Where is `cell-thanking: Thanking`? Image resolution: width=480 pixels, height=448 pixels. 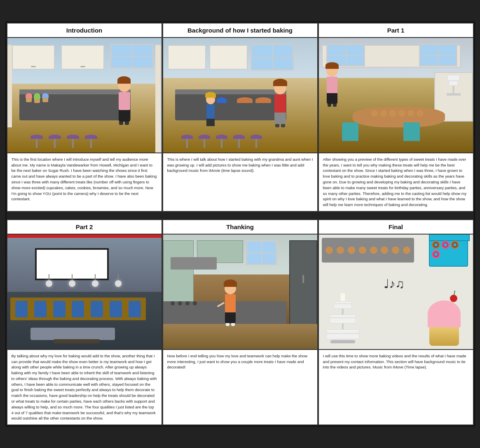 cell-thanking: Thanking is located at coordinates (240, 322).